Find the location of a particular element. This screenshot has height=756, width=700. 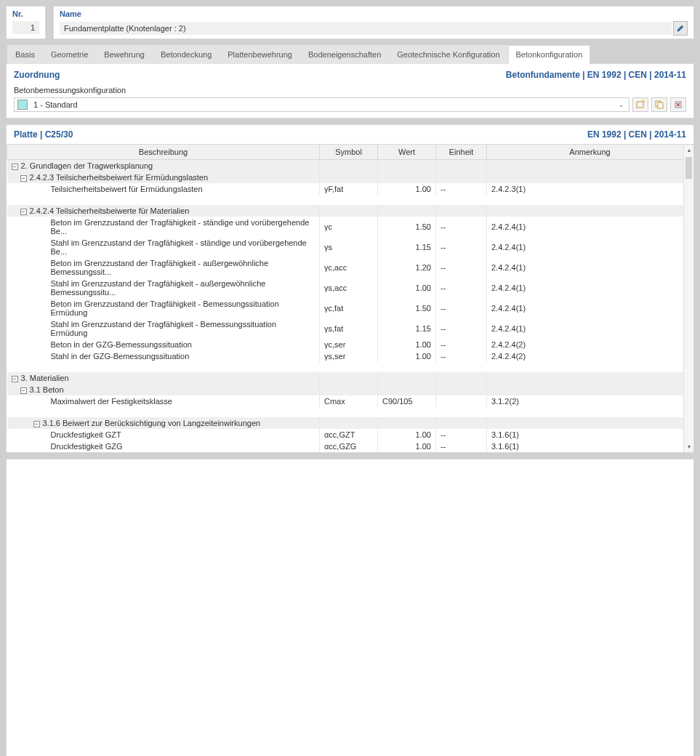

table-row: −3.1 Beton is located at coordinates (350, 390).